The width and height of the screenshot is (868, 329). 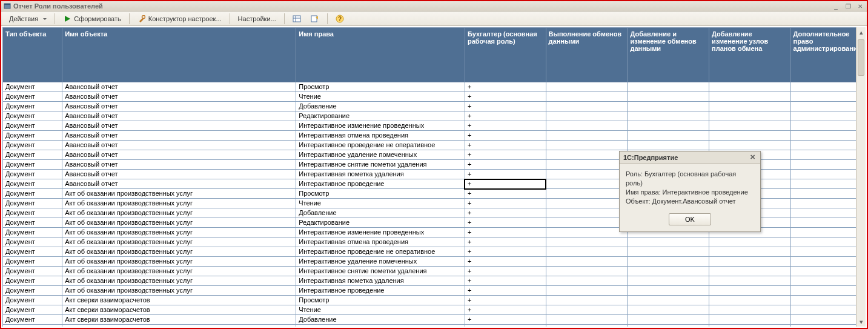 What do you see at coordinates (179, 55) in the screenshot?
I see `column-header: Имя объекта` at bounding box center [179, 55].